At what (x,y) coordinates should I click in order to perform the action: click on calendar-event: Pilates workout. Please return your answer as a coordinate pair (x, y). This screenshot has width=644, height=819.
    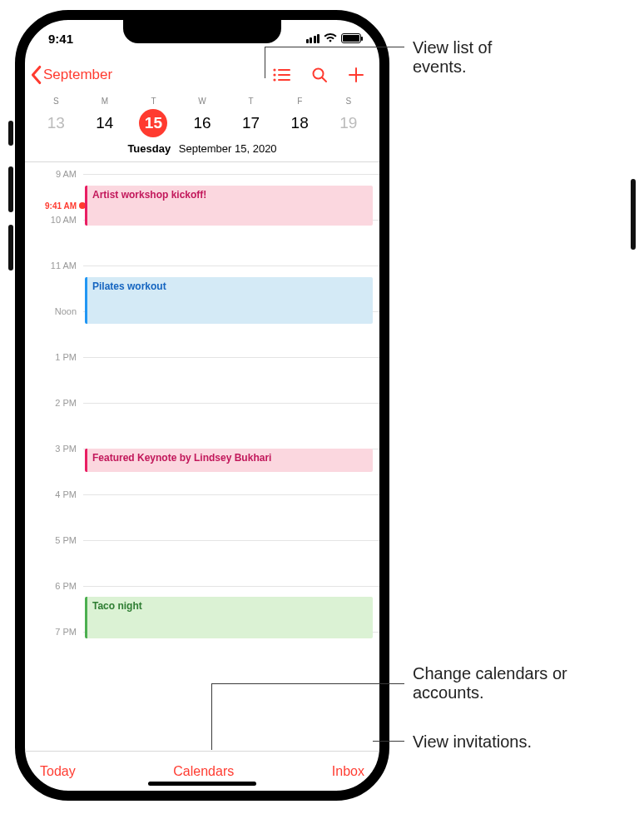
    Looking at the image, I should click on (229, 300).